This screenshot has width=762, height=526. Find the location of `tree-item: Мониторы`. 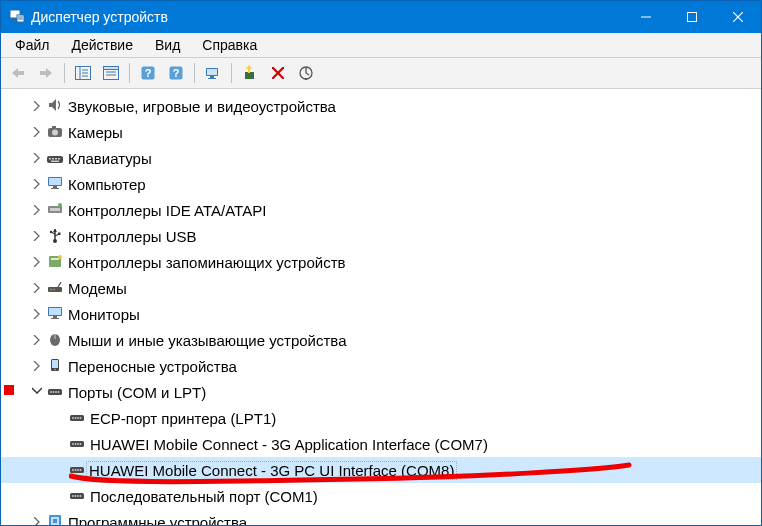

tree-item: Мониторы is located at coordinates (381, 314).